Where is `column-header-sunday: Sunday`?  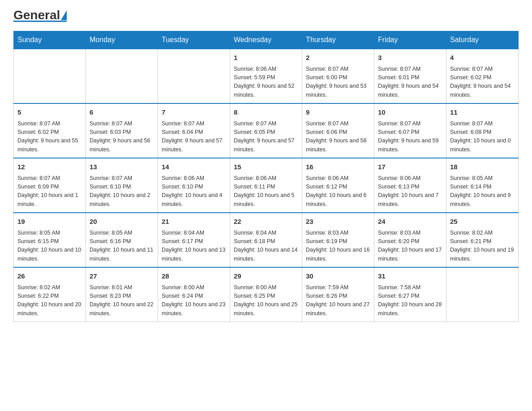 column-header-sunday: Sunday is located at coordinates (50, 40).